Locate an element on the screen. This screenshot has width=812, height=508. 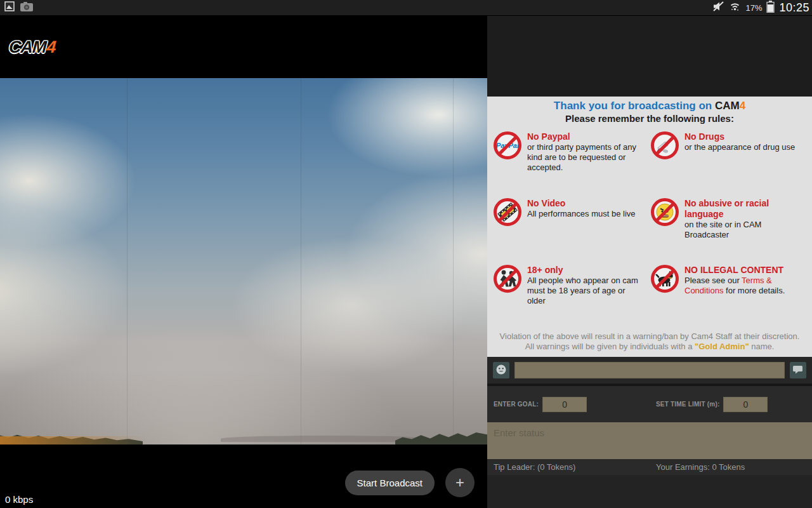
time-limit-group: SET TIME LIMIT (m): is located at coordinates (731, 404).